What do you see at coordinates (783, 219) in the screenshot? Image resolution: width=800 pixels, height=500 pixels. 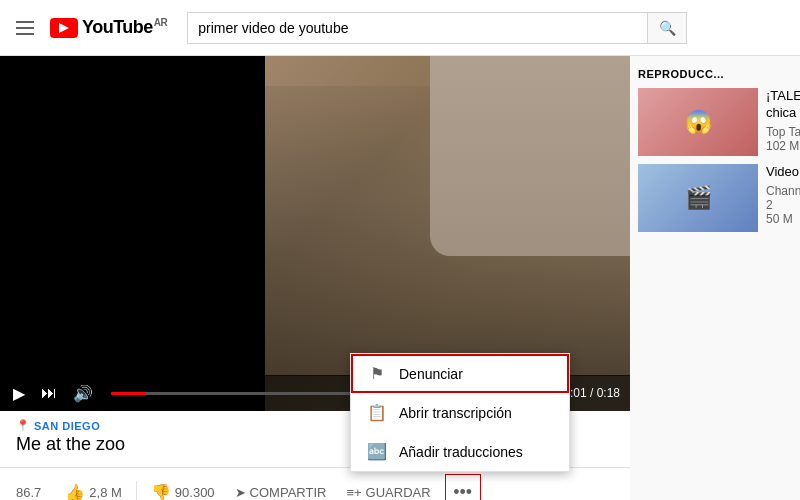 I see `card-views-2: 50 M` at bounding box center [783, 219].